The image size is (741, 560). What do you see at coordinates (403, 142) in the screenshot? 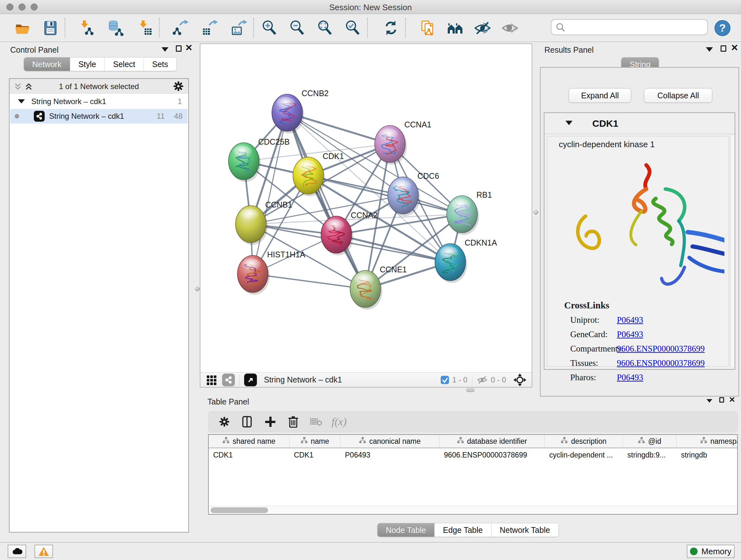
I see `node-CCNA1: CCNA1` at bounding box center [403, 142].